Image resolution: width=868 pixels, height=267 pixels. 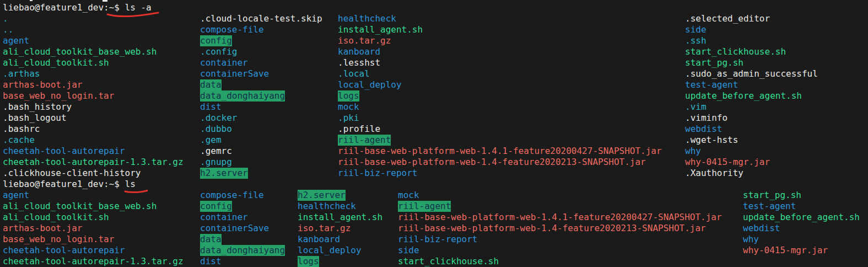 I want to click on file-entry: ., so click(x=6, y=19).